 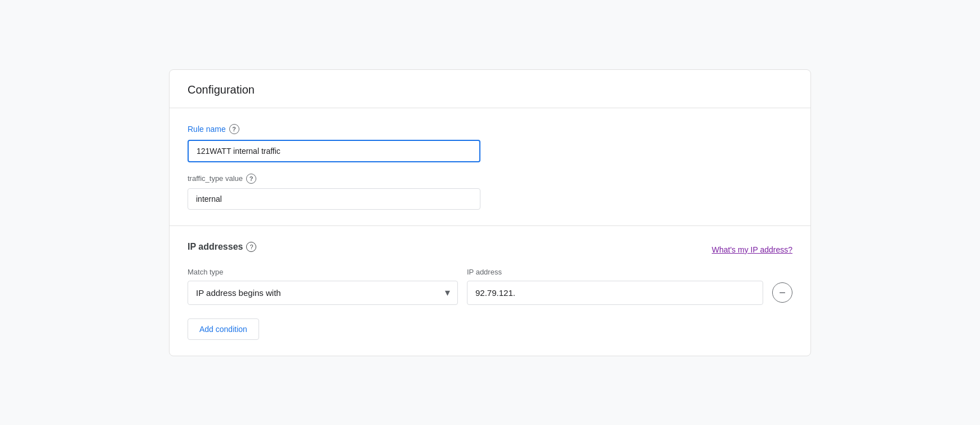 What do you see at coordinates (323, 286) in the screenshot?
I see `match-type-group: Match type IP address begins with IP add…` at bounding box center [323, 286].